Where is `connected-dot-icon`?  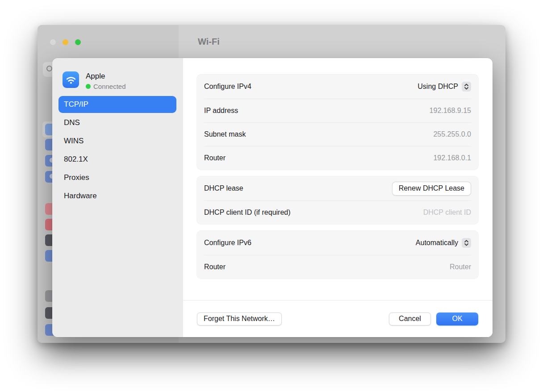 connected-dot-icon is located at coordinates (88, 87).